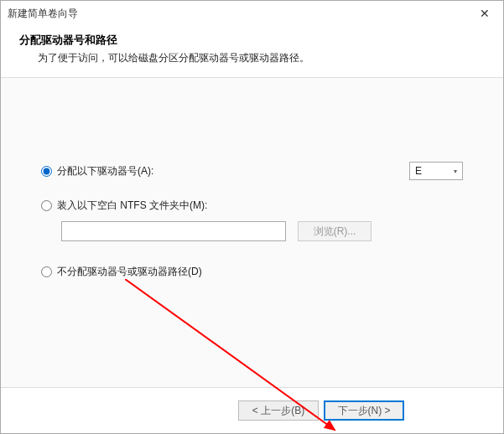  What do you see at coordinates (260, 271) in the screenshot?
I see `label-no-assign: 不分配驱动器号或驱动器路径(D)` at bounding box center [260, 271].